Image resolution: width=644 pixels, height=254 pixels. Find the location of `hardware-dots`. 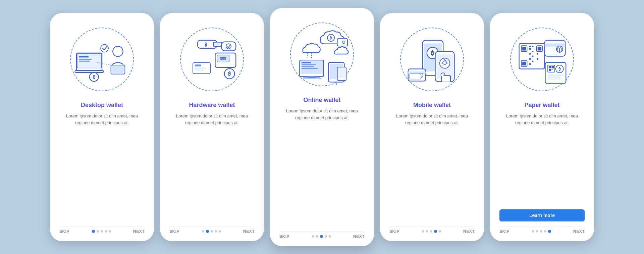

hardware-dots is located at coordinates (211, 232).